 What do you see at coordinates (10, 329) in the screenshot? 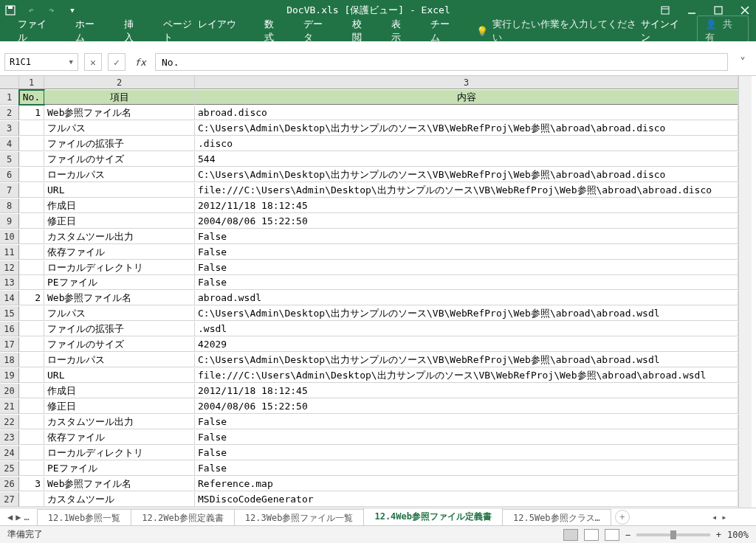
I see `row-header: 16` at bounding box center [10, 329].